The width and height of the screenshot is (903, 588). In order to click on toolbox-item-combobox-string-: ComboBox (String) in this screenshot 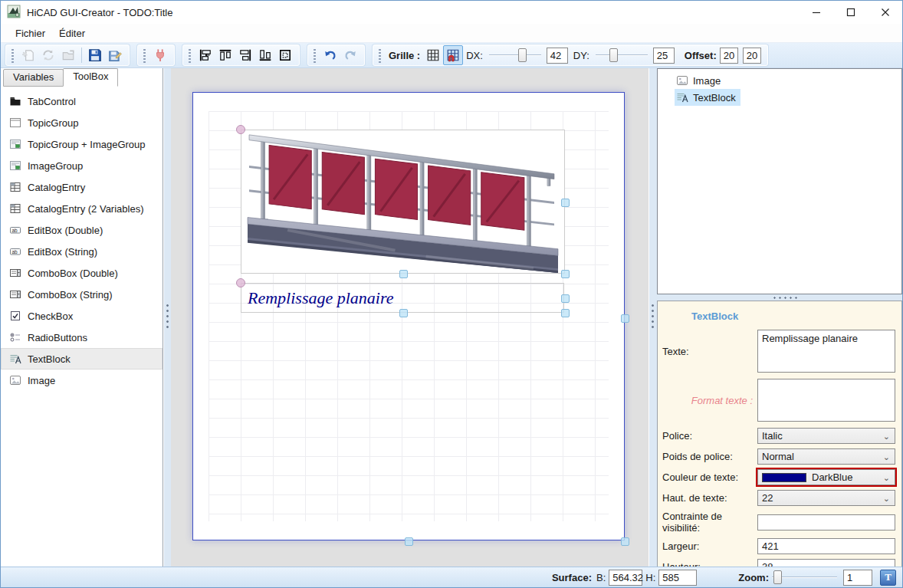, I will do `click(81, 294)`.